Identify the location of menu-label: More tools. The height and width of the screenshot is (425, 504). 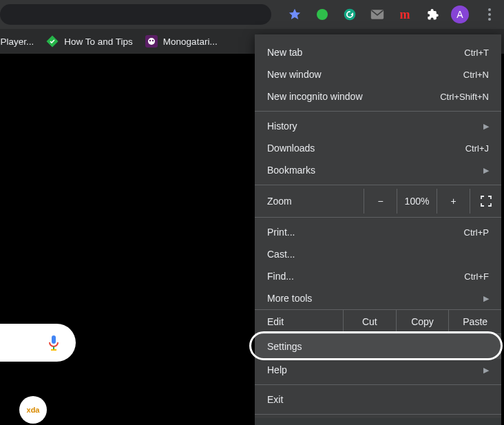
(375, 298).